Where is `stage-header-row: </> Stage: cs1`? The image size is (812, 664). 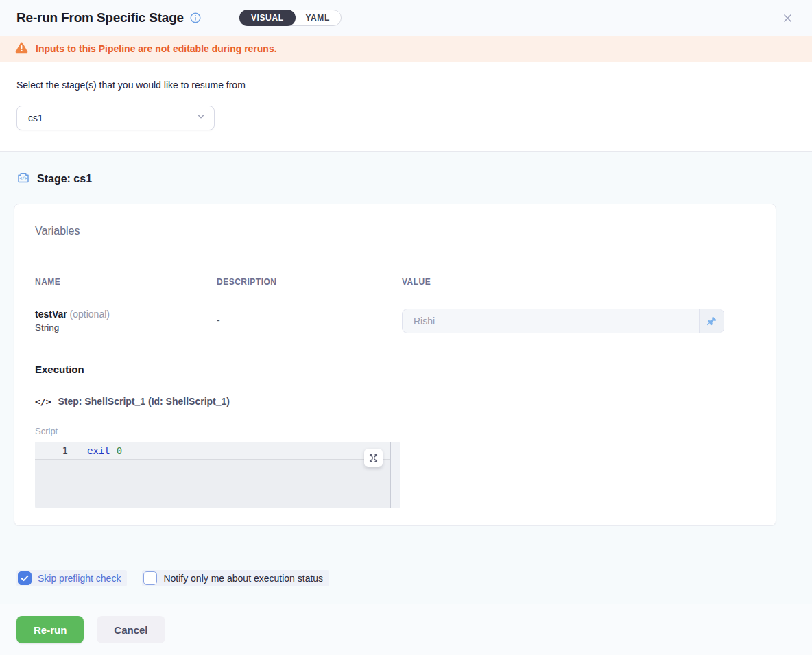 stage-header-row: </> Stage: cs1 is located at coordinates (395, 187).